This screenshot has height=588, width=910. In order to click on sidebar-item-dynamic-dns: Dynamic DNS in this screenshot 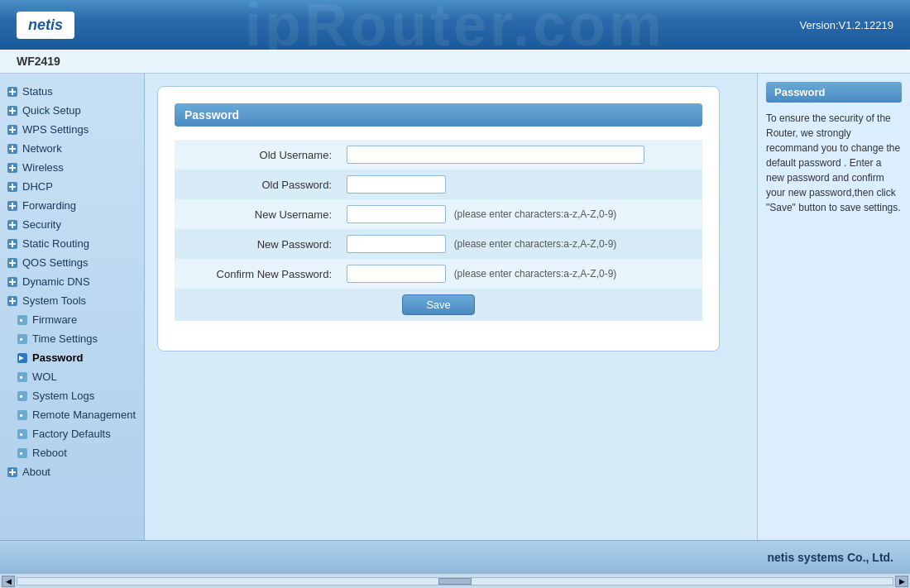, I will do `click(72, 281)`.